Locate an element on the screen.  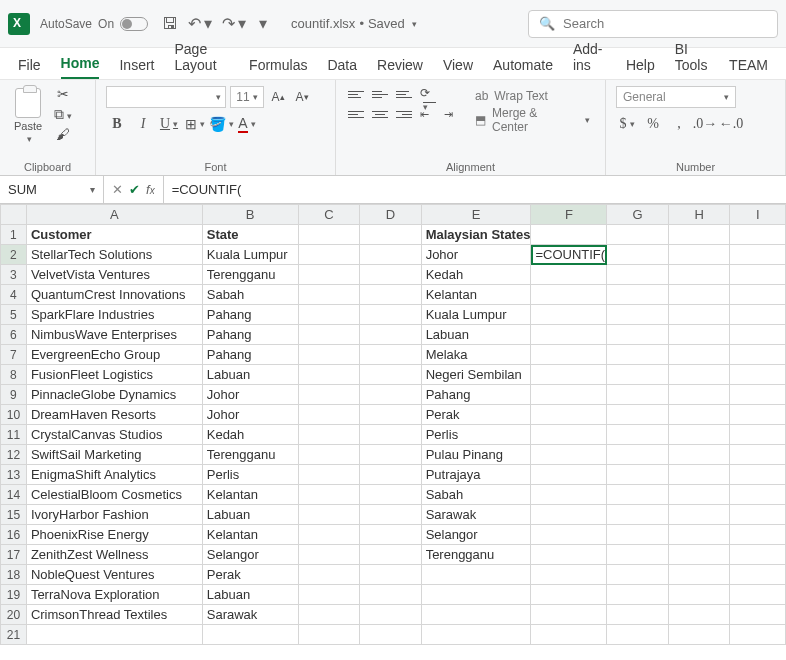
row-header: 8 is located at coordinates (14, 375).